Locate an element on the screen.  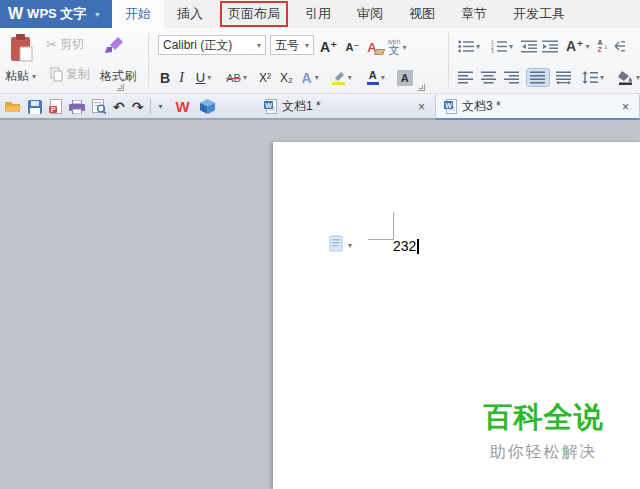
document-tab-3-active: W 文档3 * × is located at coordinates (538, 108).